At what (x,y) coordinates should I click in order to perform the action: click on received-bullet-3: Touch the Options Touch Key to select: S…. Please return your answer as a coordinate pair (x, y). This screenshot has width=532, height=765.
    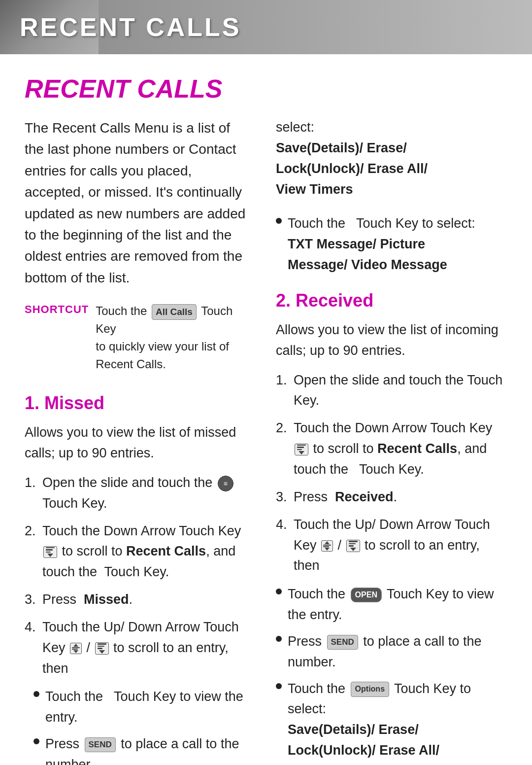
    Looking at the image, I should click on (392, 722).